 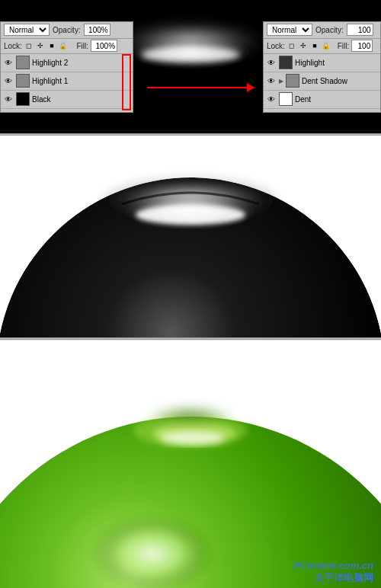 What do you see at coordinates (286, 62) in the screenshot?
I see `thumb-highlight-r` at bounding box center [286, 62].